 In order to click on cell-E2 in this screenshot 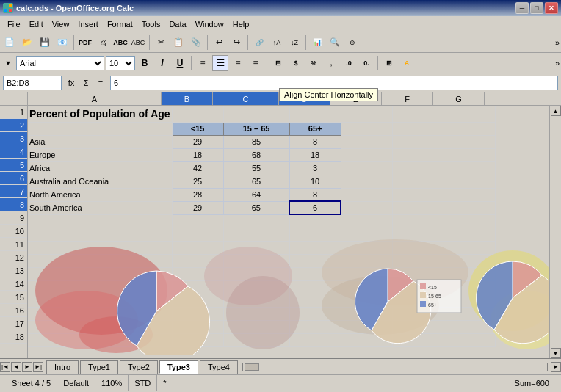, I will do `click(366, 128)`.